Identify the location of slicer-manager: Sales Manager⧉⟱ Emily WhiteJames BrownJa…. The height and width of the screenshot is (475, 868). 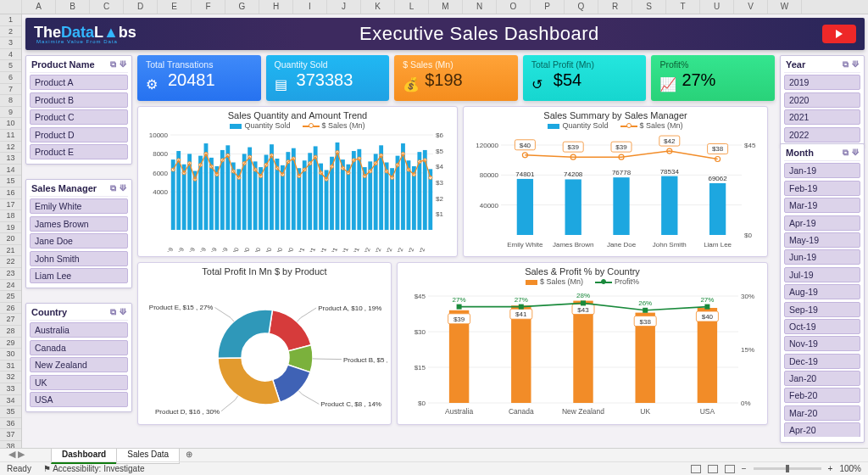
(79, 234).